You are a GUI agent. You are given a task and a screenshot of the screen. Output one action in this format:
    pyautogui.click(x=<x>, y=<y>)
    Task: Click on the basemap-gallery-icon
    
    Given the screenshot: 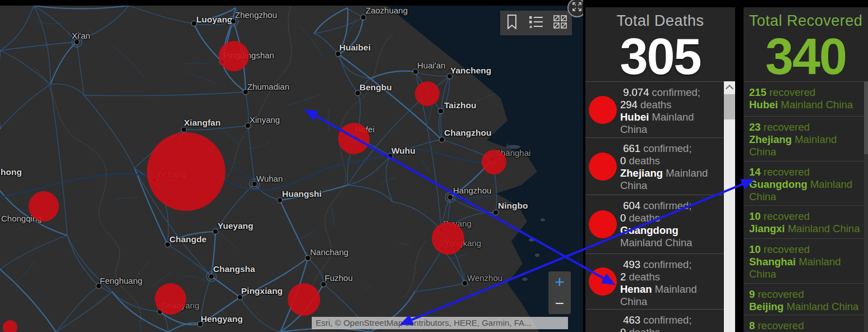 What is the action you would take?
    pyautogui.click(x=560, y=23)
    